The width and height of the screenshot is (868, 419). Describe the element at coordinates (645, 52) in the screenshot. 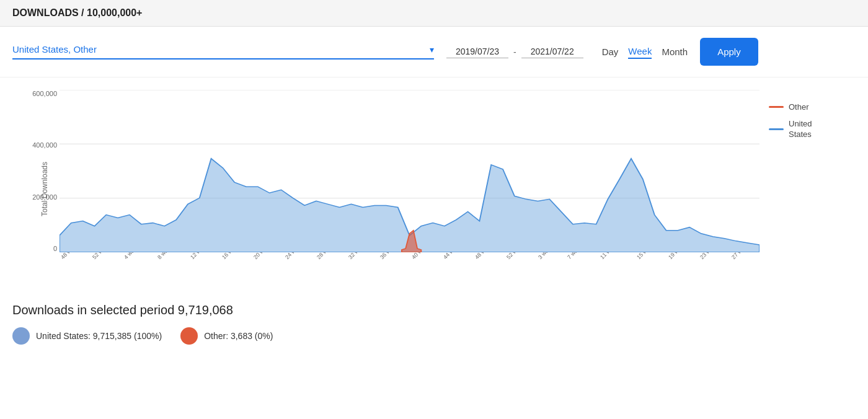

I see `period-buttons: Day Week Month` at that location.